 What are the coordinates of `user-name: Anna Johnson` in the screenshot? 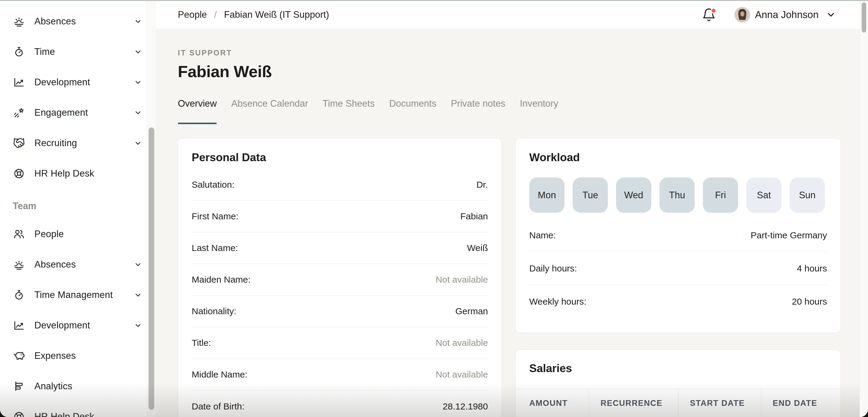 It's located at (787, 15).